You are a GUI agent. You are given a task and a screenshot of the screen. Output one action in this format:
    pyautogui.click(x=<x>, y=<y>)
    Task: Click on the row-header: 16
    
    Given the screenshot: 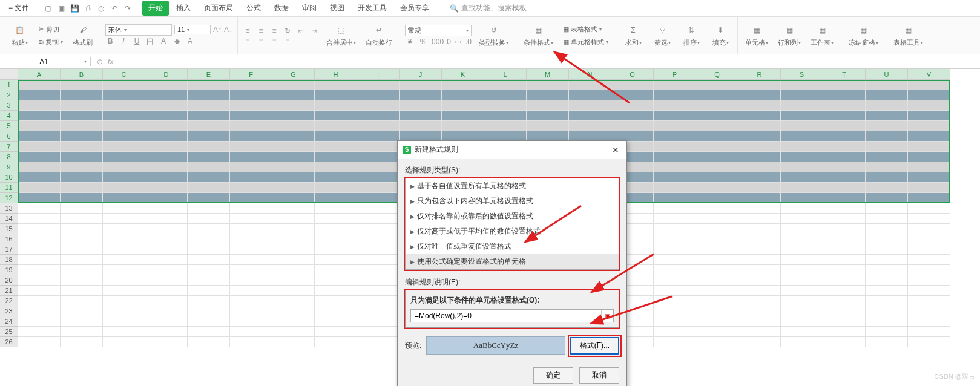 What is the action you would take?
    pyautogui.click(x=9, y=240)
    